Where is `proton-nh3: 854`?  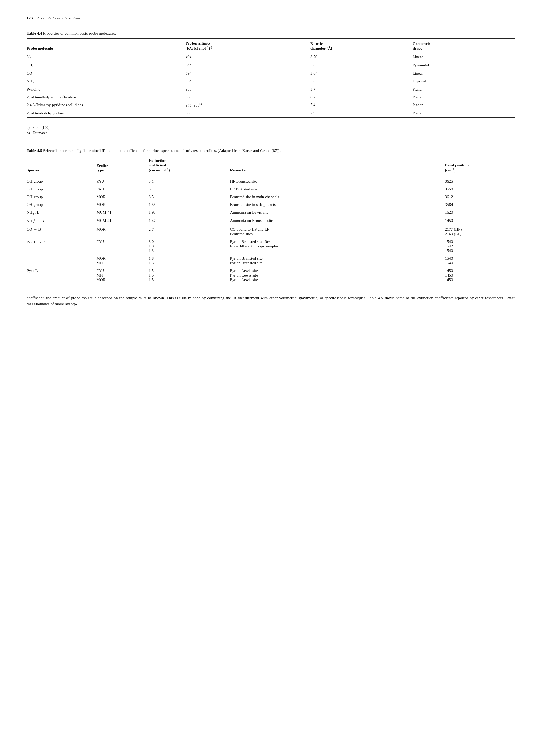
proton-nh3: 854 is located at coordinates (248, 81).